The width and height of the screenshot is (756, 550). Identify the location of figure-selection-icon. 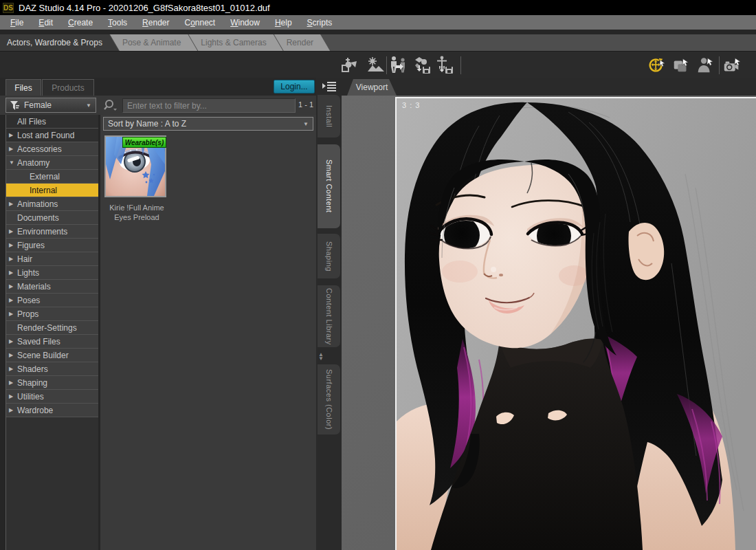
(705, 65).